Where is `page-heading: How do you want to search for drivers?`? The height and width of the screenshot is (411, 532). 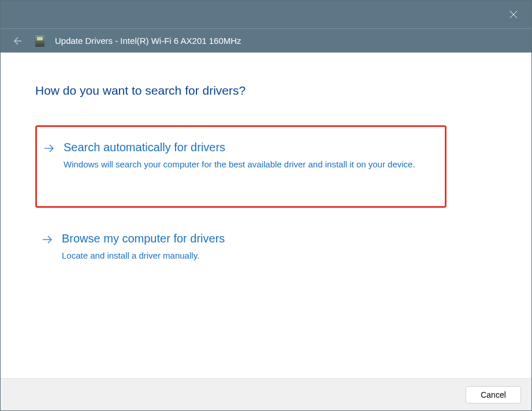
page-heading: How do you want to search for drivers? is located at coordinates (266, 91).